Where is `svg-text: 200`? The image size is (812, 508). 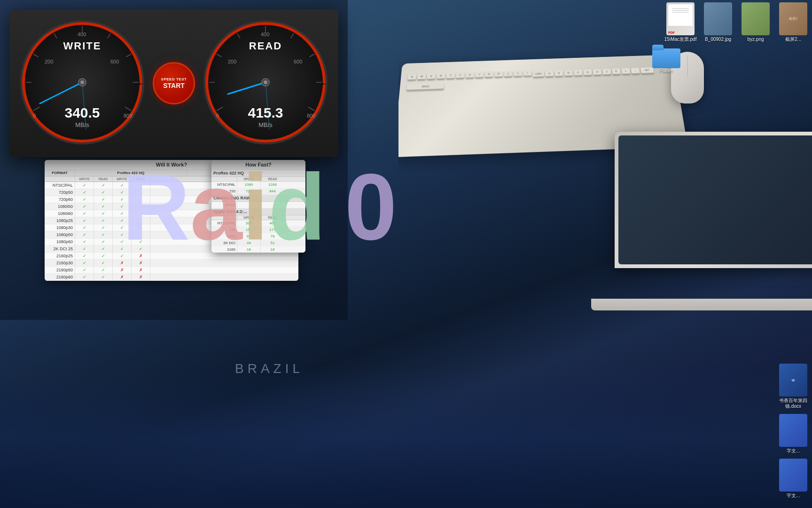 svg-text: 200 is located at coordinates (232, 62).